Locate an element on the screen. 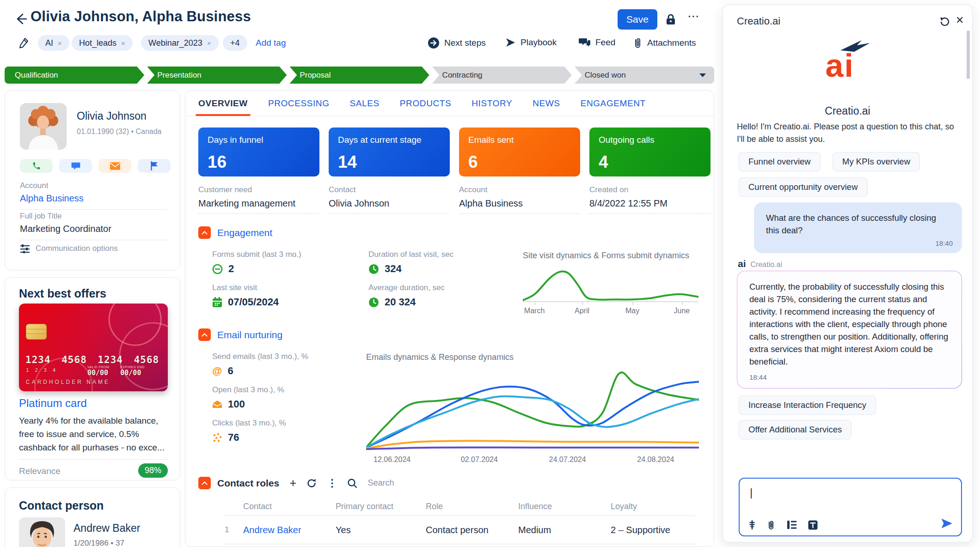  knowledge-base-icon is located at coordinates (792, 525).